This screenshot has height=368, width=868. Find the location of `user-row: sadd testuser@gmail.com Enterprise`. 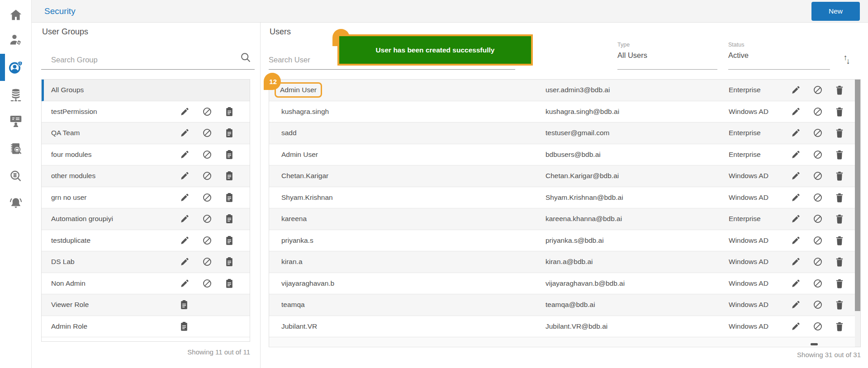

user-row: sadd testuser@gmail.com Enterprise is located at coordinates (564, 133).